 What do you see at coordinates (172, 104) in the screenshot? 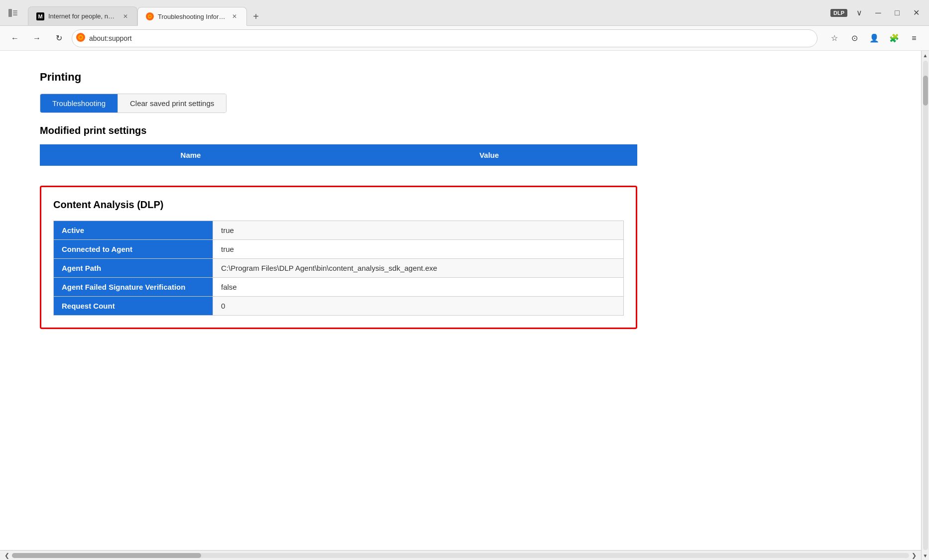
I see `clear-print-settings-button: Clear saved print settings` at bounding box center [172, 104].